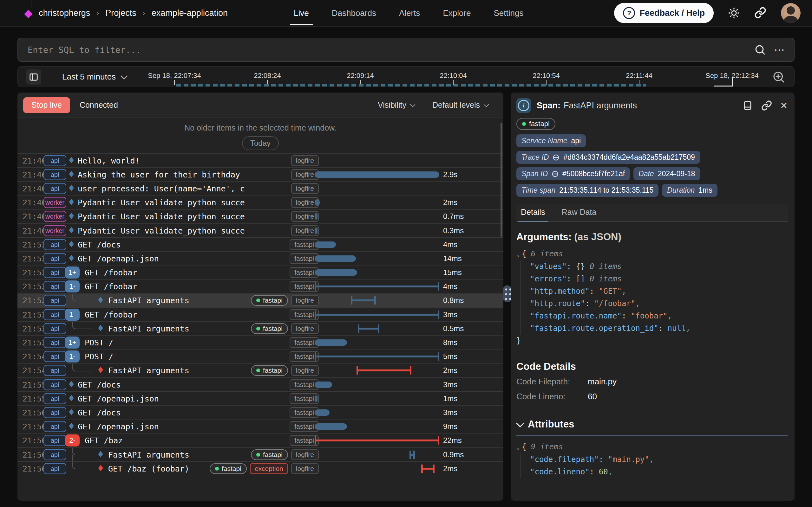 The image size is (812, 507). Describe the element at coordinates (260, 143) in the screenshot. I see `today-button: Today` at that location.